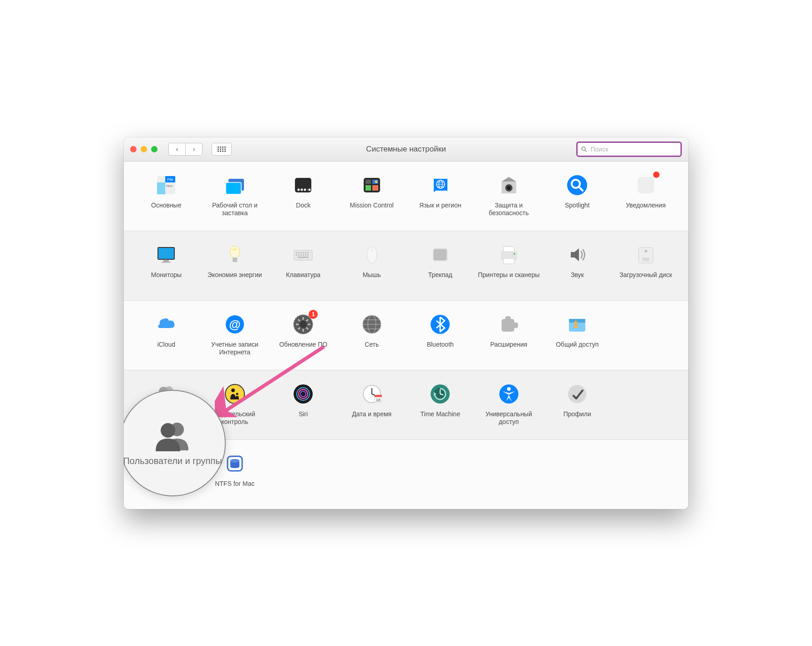 Image resolution: width=812 pixels, height=646 pixels. What do you see at coordinates (441, 267) in the screenshot?
I see `pref-trackpad: Трекпад` at bounding box center [441, 267].